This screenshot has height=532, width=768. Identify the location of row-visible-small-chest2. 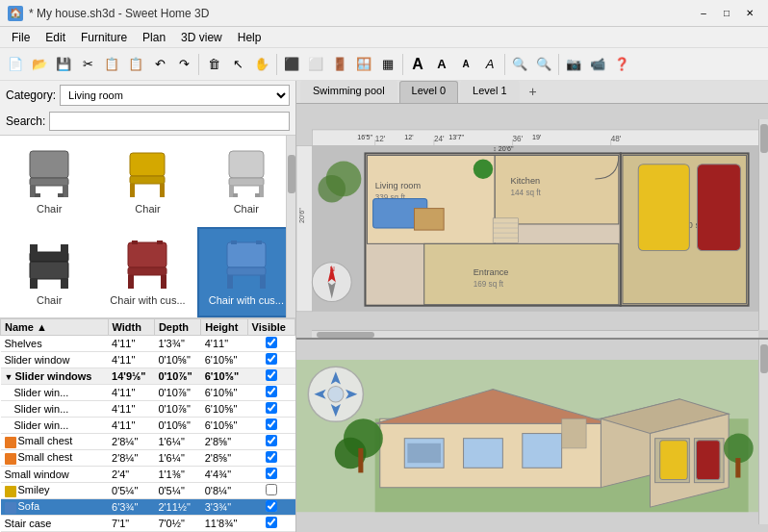
(271, 458).